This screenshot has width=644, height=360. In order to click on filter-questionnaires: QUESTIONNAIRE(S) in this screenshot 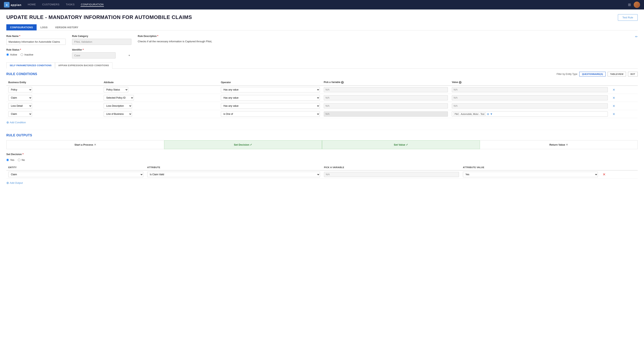, I will do `click(592, 74)`.